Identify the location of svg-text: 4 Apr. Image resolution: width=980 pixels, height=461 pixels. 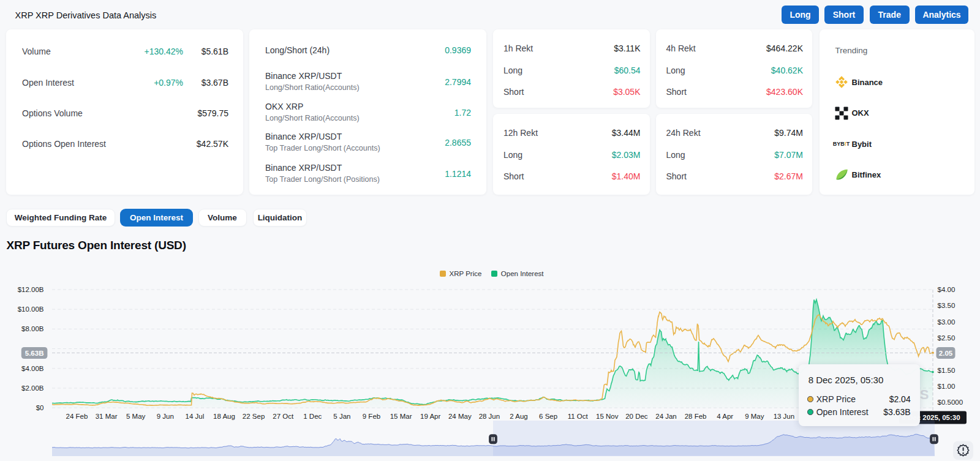
(725, 416).